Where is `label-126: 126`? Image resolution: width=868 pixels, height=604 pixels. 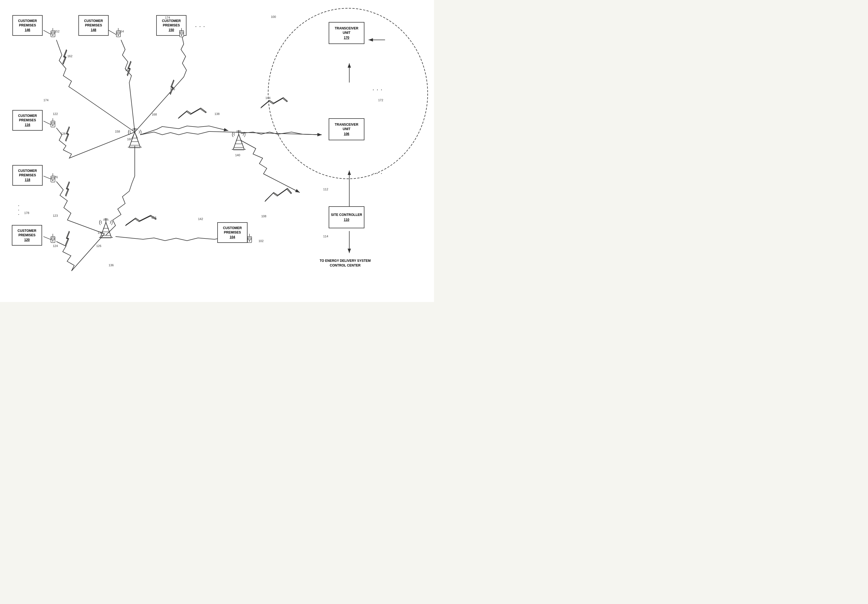 label-126: 126 is located at coordinates (99, 246).